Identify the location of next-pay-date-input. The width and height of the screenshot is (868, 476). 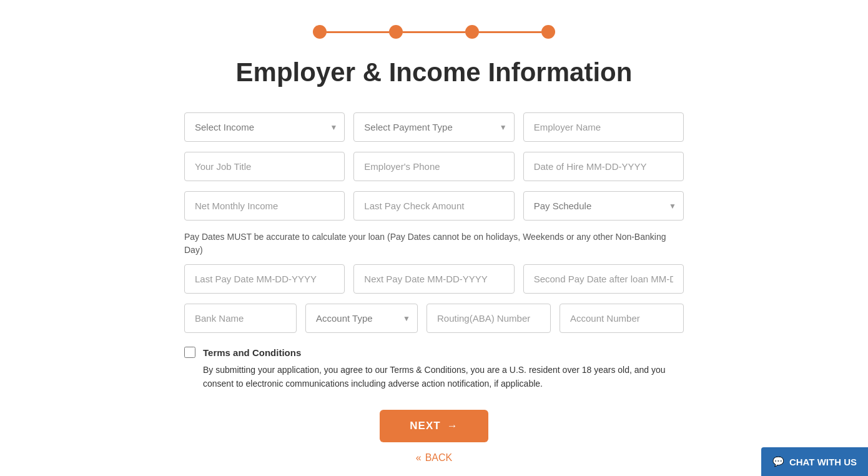
(433, 279).